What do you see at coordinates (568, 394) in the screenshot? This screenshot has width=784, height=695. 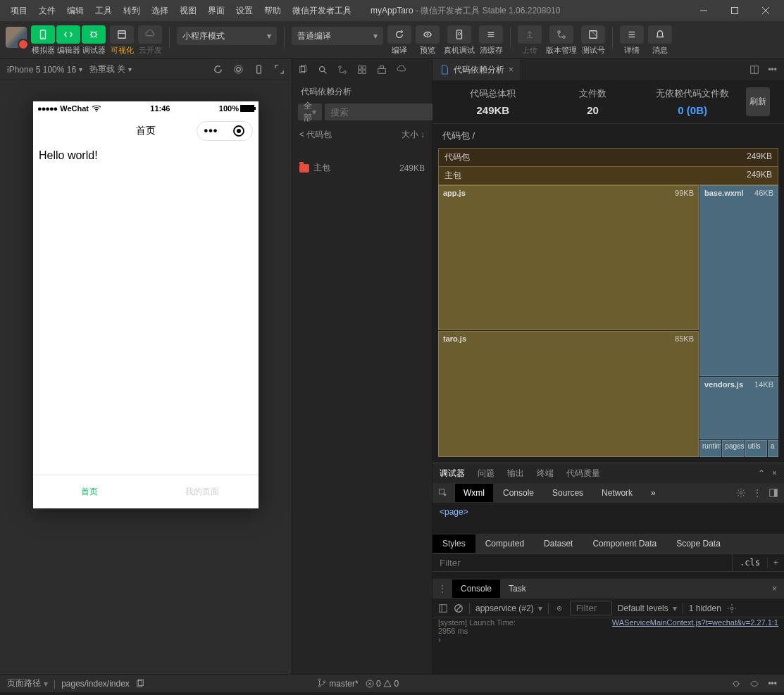 I see `tm-file-taro: taro.js85KB` at bounding box center [568, 394].